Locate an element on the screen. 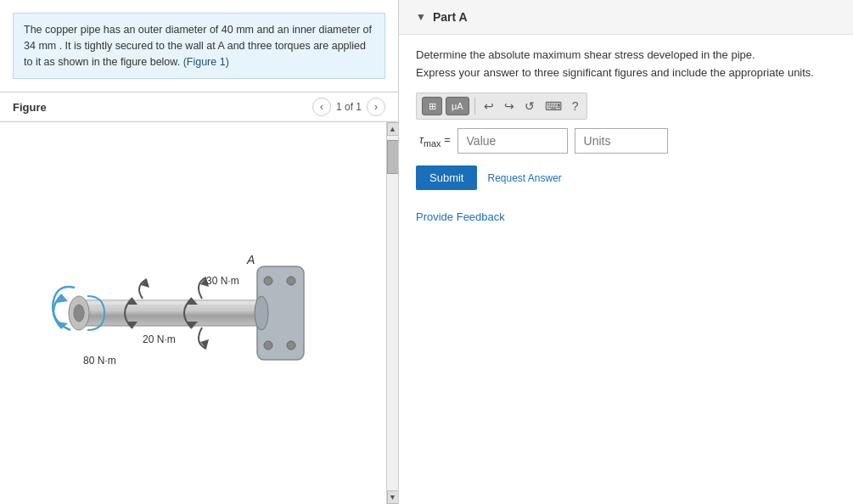 The width and height of the screenshot is (853, 504). mu-icon: μA is located at coordinates (457, 106).